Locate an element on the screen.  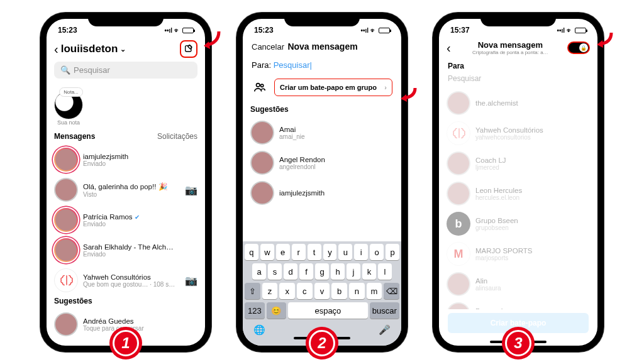
search-input: 🔍 Pesquisar is located at coordinates (126, 70).